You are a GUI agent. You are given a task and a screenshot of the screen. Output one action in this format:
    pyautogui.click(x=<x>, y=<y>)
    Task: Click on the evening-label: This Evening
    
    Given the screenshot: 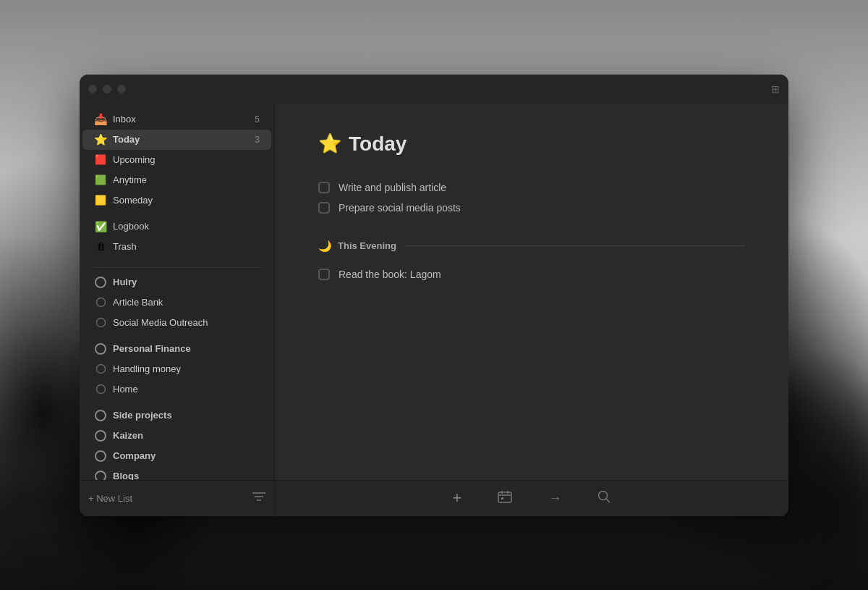 What is the action you would take?
    pyautogui.click(x=367, y=246)
    